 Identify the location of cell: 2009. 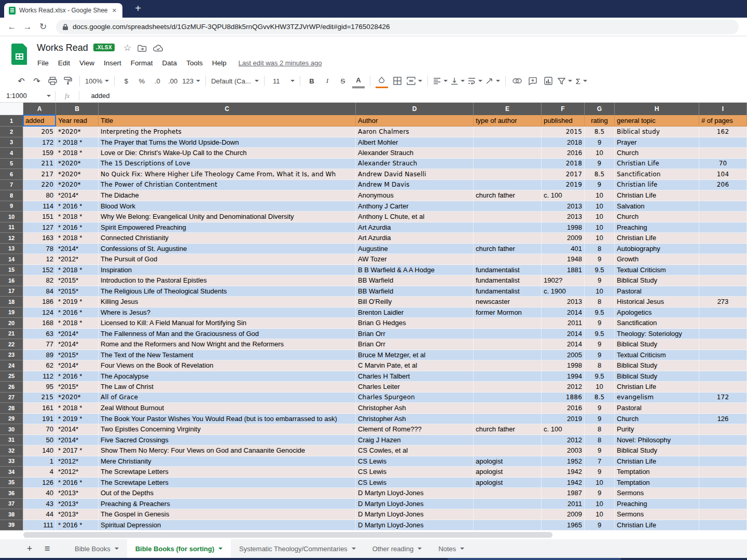
(563, 239).